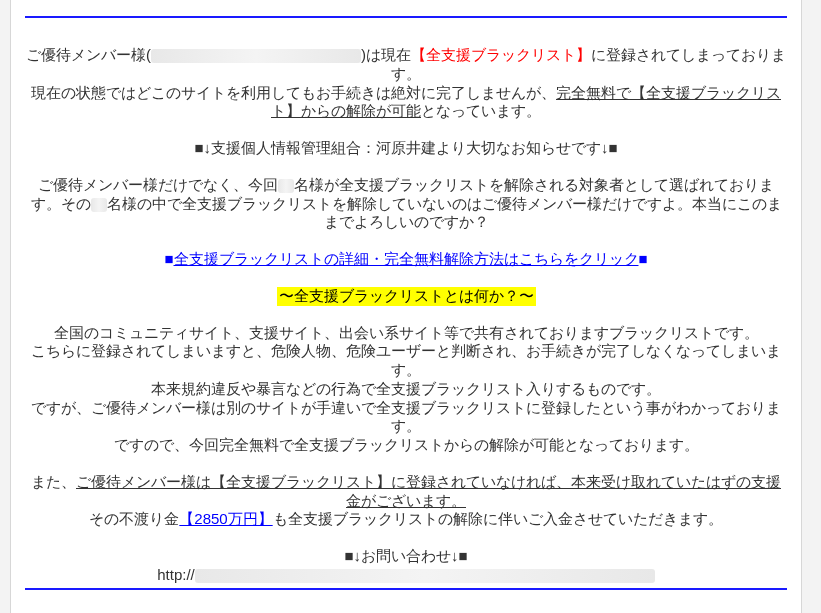  Describe the element at coordinates (406, 65) in the screenshot. I see `intro-line: ご優待メンバー様()は現在【全支援ブラックリスト】に登録されてしまっております。` at that location.